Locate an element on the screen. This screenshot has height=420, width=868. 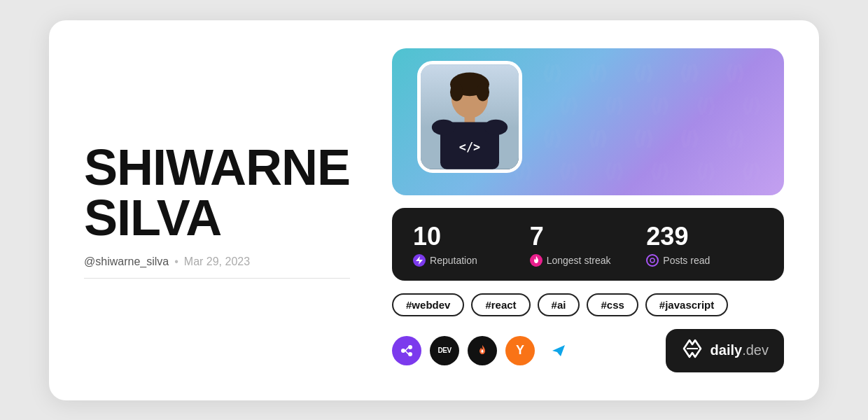
ycombinator-icon: Y is located at coordinates (520, 351).